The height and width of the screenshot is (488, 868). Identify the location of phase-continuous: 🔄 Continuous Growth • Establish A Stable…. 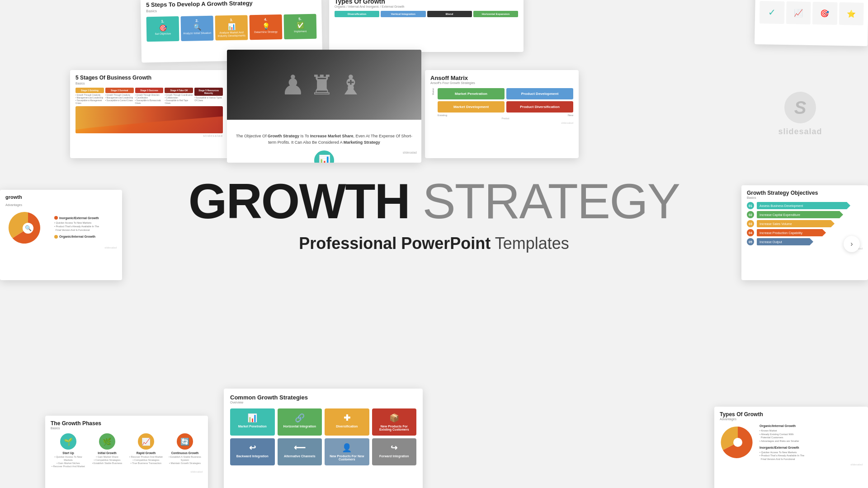
(185, 449).